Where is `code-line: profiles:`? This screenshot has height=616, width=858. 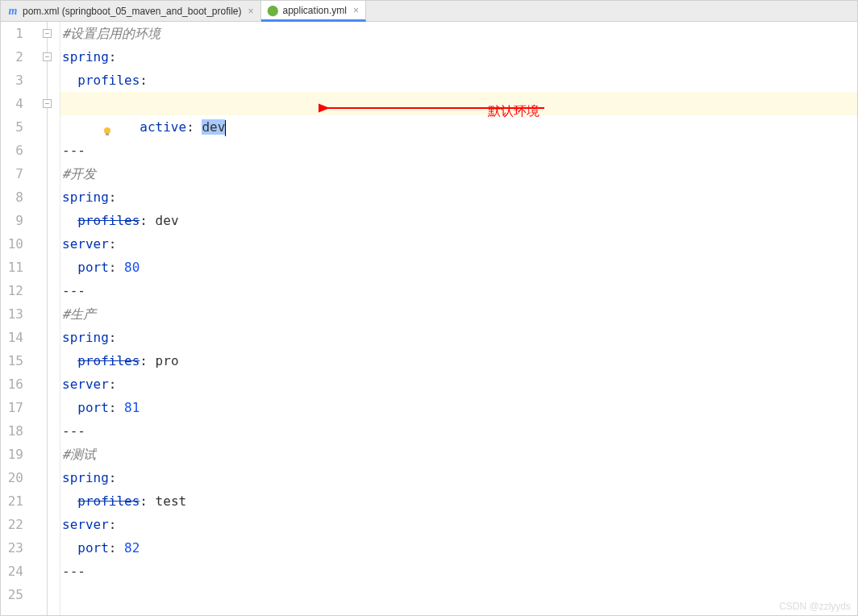
code-line: profiles: is located at coordinates (459, 81).